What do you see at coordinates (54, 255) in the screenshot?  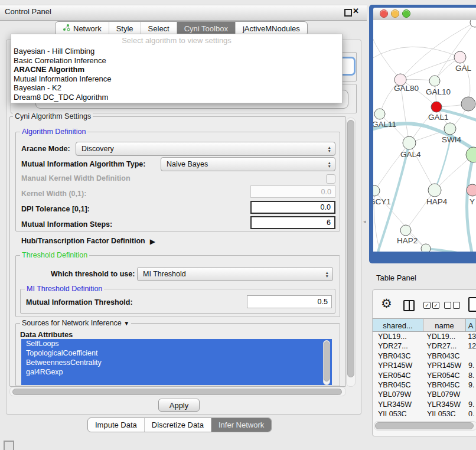 I see `threshold-definition-title: Threshold Definition` at bounding box center [54, 255].